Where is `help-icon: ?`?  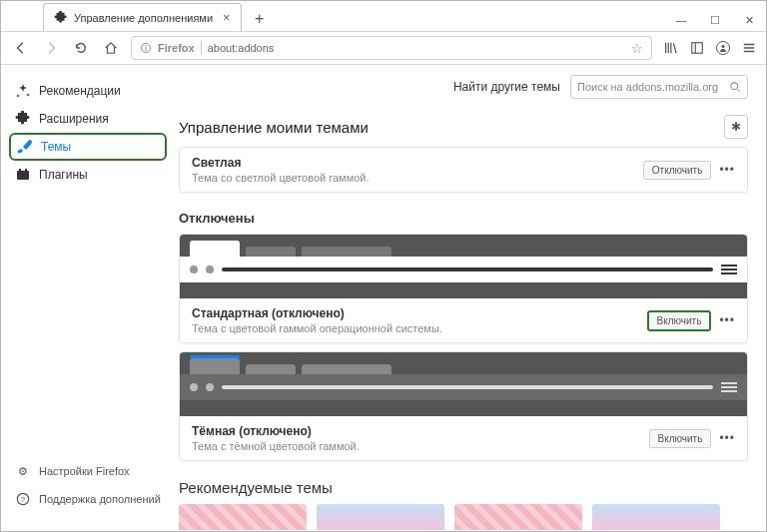
help-icon: ? is located at coordinates (23, 499).